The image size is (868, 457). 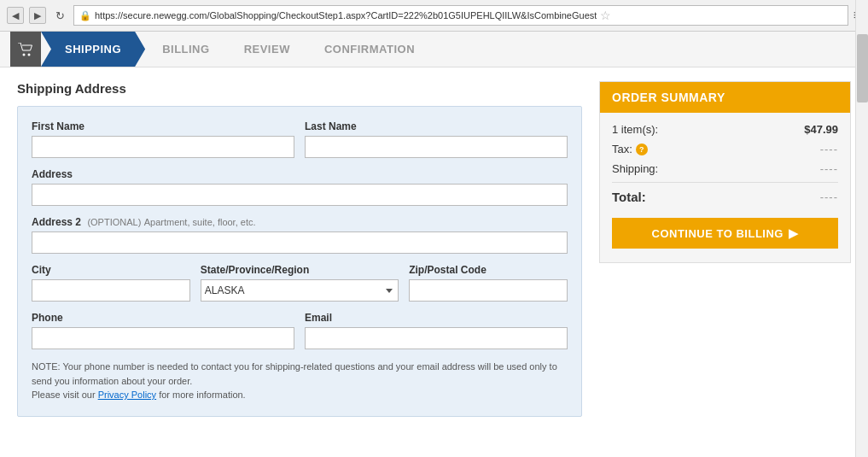 I want to click on forward-button: ▶, so click(x=38, y=15).